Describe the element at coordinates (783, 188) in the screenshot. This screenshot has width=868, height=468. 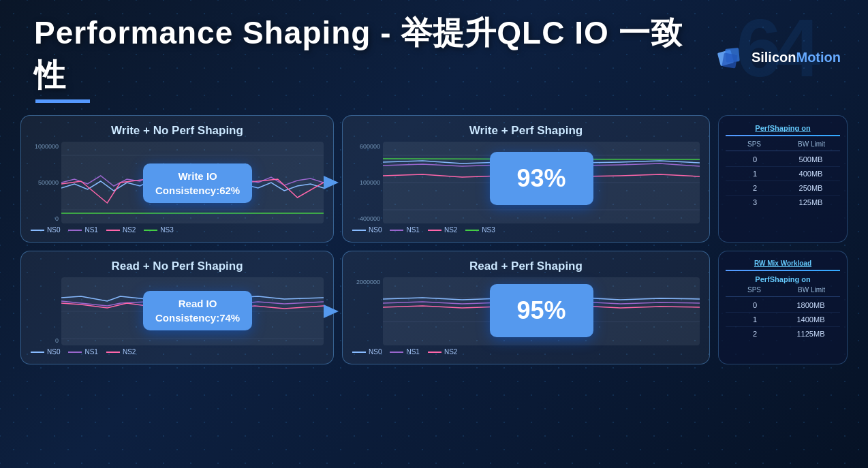
I see `table-row: 2 250MB` at that location.